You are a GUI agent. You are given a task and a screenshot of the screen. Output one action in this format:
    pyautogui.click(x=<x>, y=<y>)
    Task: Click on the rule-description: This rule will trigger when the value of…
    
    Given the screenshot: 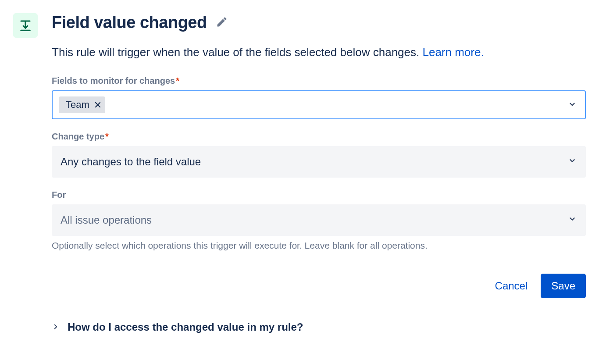 What is the action you would take?
    pyautogui.click(x=319, y=52)
    